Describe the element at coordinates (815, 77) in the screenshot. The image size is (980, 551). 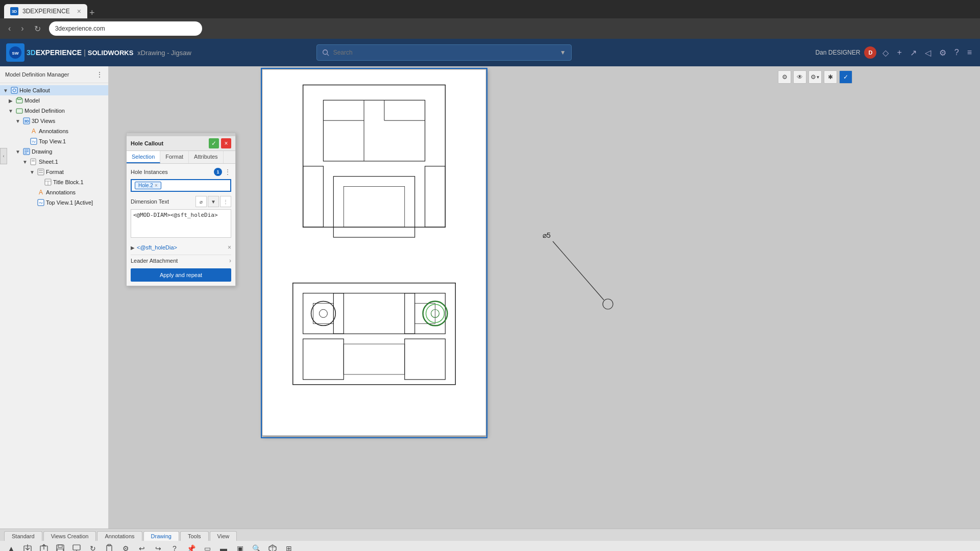
I see `canvas-view-dropdown-btn: ⚙ ▼` at that location.